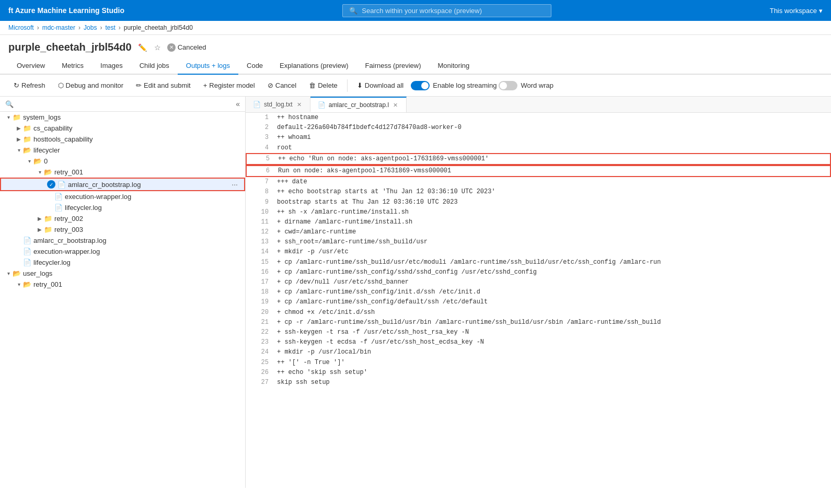 The height and width of the screenshot is (504, 831). Describe the element at coordinates (259, 138) in the screenshot. I see `line-number: 3` at that location.